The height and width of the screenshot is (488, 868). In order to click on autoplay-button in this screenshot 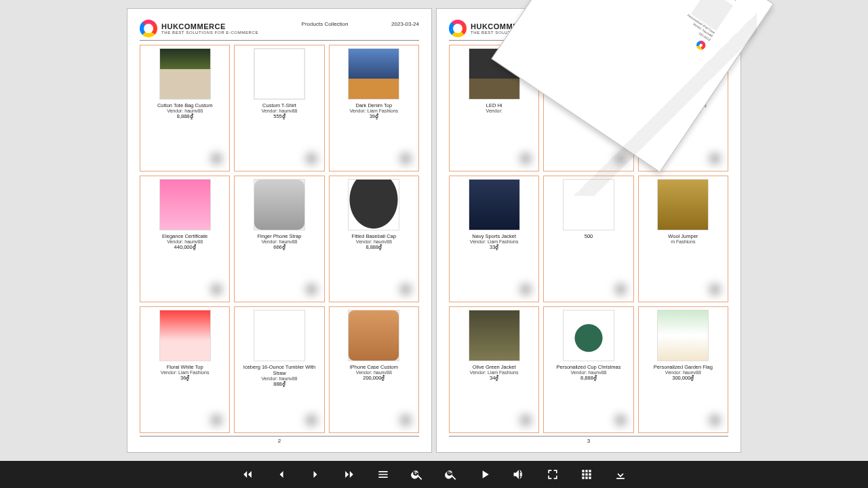, I will do `click(485, 474)`.